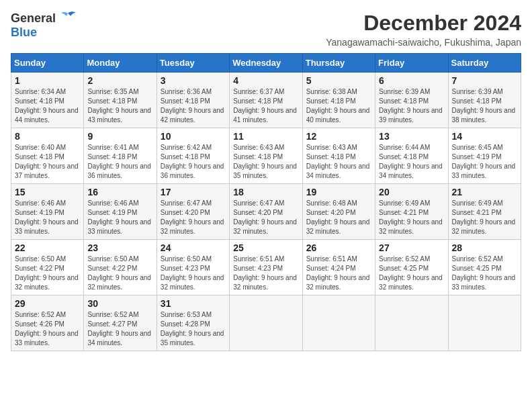 The image size is (532, 411). What do you see at coordinates (266, 267) in the screenshot?
I see `calendar-week-row: 22 Sunrise: 6:50 AM Sunset: 4:22 PM Dayl…` at bounding box center [266, 267].